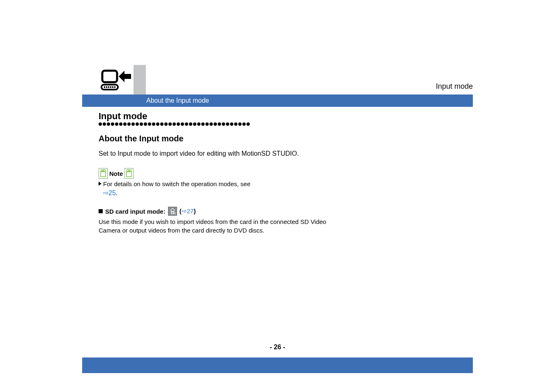 Image resolution: width=555 pixels, height=392 pixels. What do you see at coordinates (140, 80) in the screenshot?
I see `gray-divider-block` at bounding box center [140, 80].